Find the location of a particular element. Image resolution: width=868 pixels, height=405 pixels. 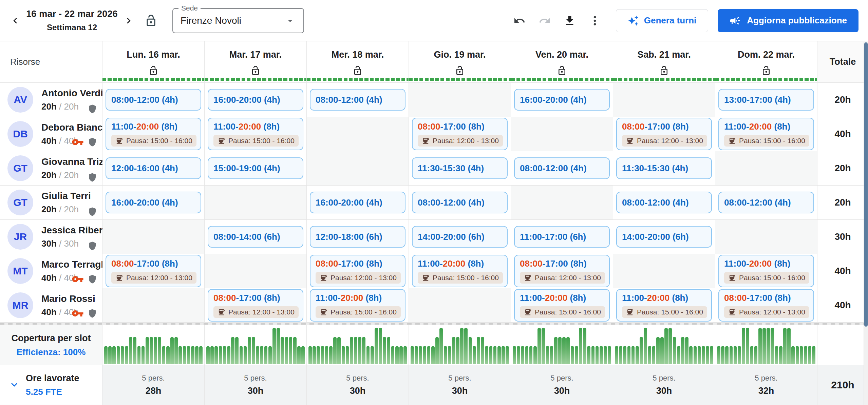

shift-chip: 11:00-17:00 (6h) is located at coordinates (562, 237).